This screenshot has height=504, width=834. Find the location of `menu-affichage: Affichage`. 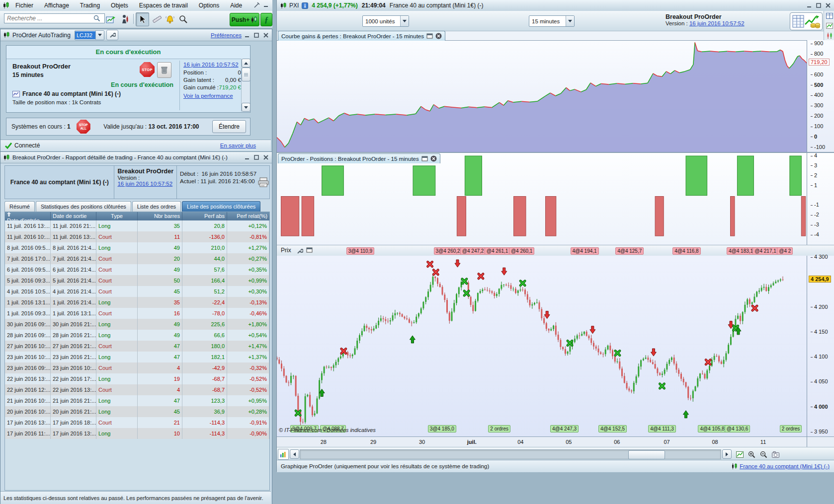

menu-affichage: Affichage is located at coordinates (57, 5).